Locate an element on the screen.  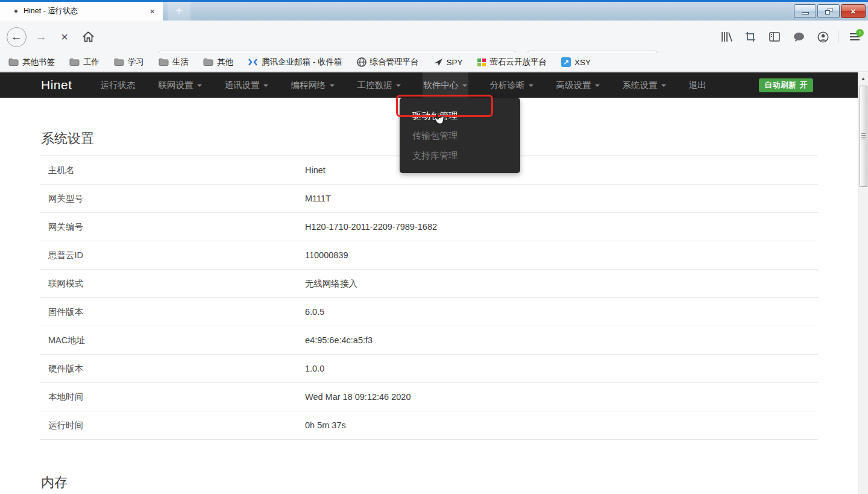
menu-button is located at coordinates (855, 37).